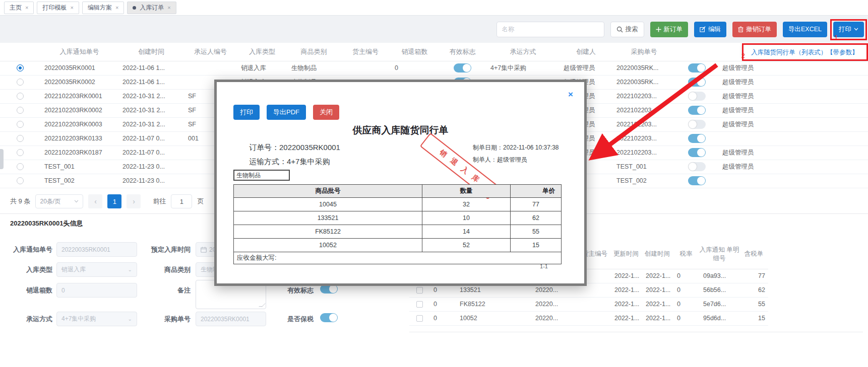  Describe the element at coordinates (467, 191) in the screenshot. I see `document-column-header: 数量` at that location.